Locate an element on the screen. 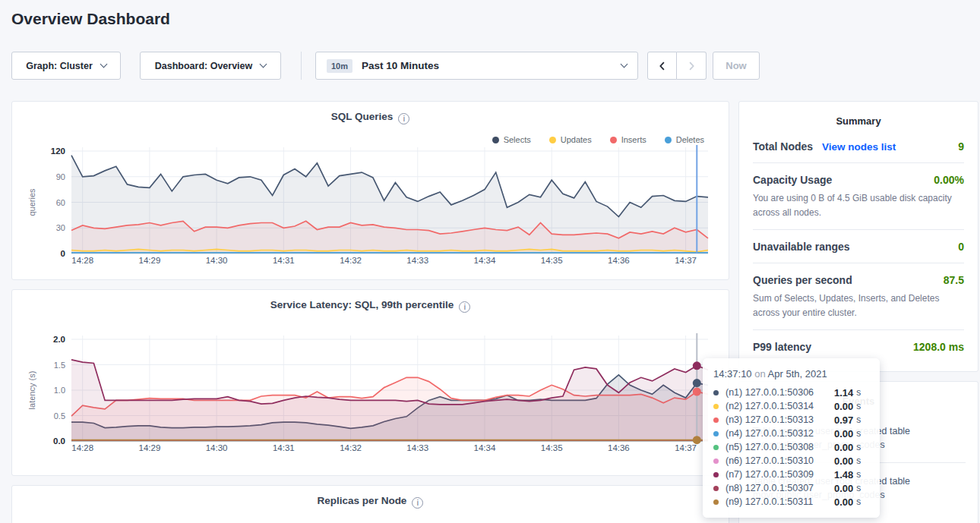  time-range-label: Past 10 Minutes is located at coordinates (400, 65).